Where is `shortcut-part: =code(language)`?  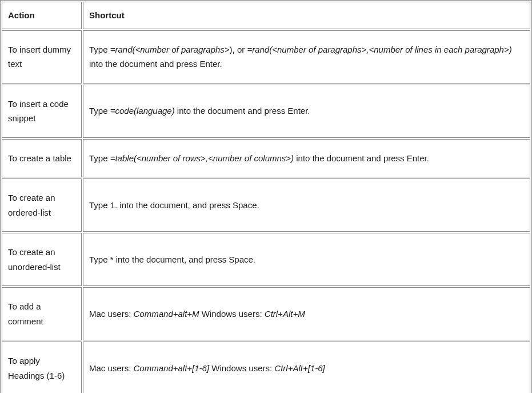 shortcut-part: =code(language) is located at coordinates (143, 111).